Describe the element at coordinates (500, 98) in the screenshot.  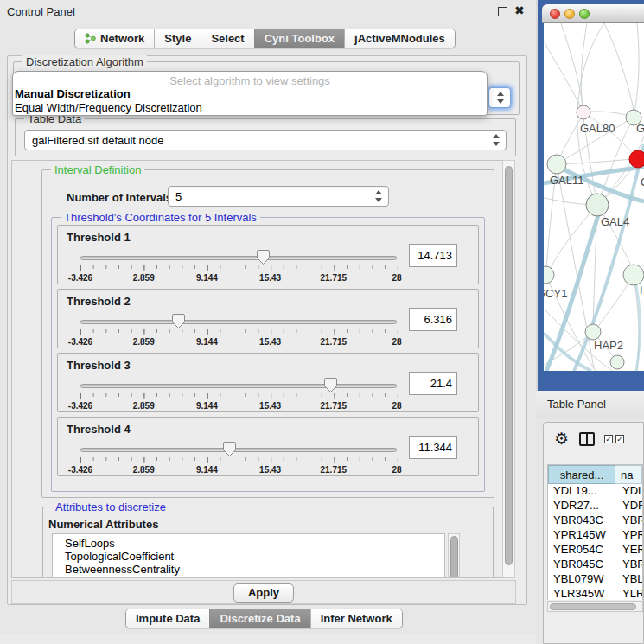
I see `algorithm-combo-arrow` at that location.